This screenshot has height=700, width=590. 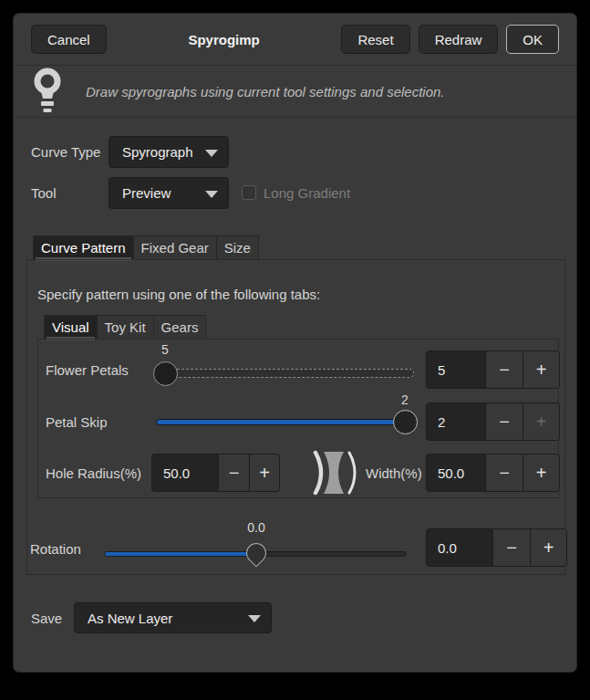 What do you see at coordinates (47, 91) in the screenshot?
I see `lamp-icon` at bounding box center [47, 91].